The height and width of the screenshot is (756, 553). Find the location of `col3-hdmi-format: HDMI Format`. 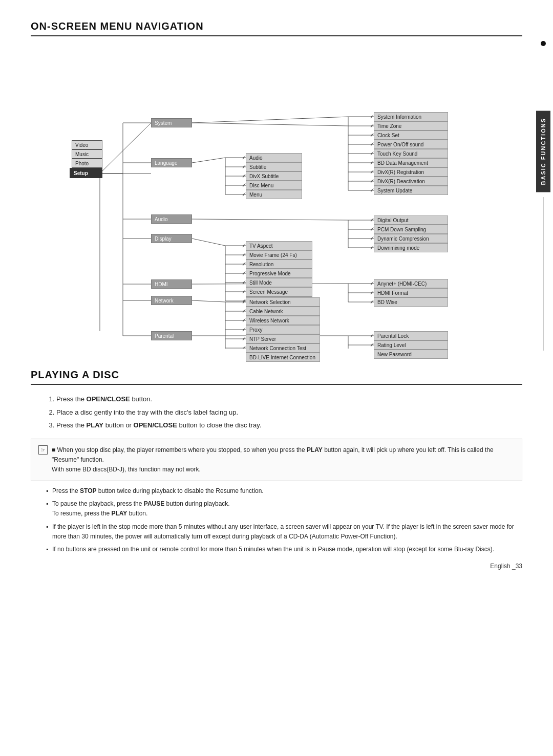

col3-hdmi-format: HDMI Format is located at coordinates (411, 293).